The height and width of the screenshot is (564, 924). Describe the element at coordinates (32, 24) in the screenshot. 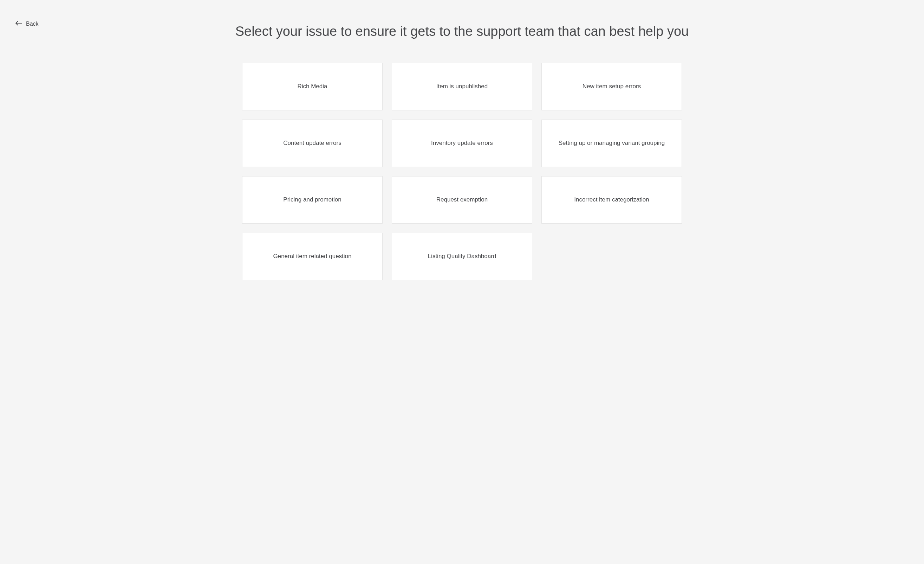

I see `back-label: Back` at that location.